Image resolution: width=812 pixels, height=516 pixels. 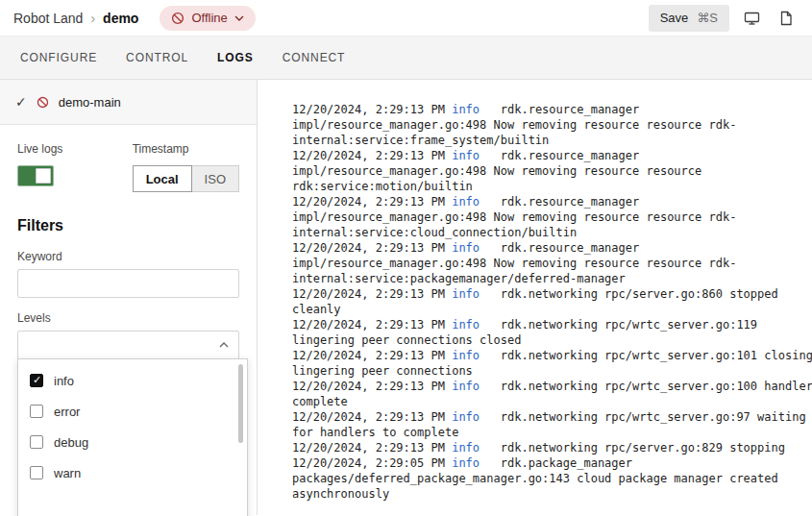 I want to click on save-shortcut: ⌘S, so click(x=707, y=17).